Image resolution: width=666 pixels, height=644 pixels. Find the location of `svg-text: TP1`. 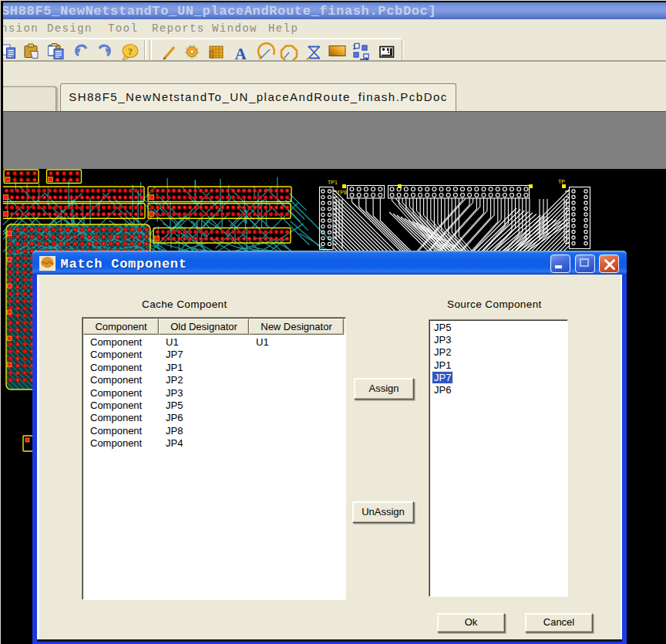

svg-text: TP1 is located at coordinates (333, 182).